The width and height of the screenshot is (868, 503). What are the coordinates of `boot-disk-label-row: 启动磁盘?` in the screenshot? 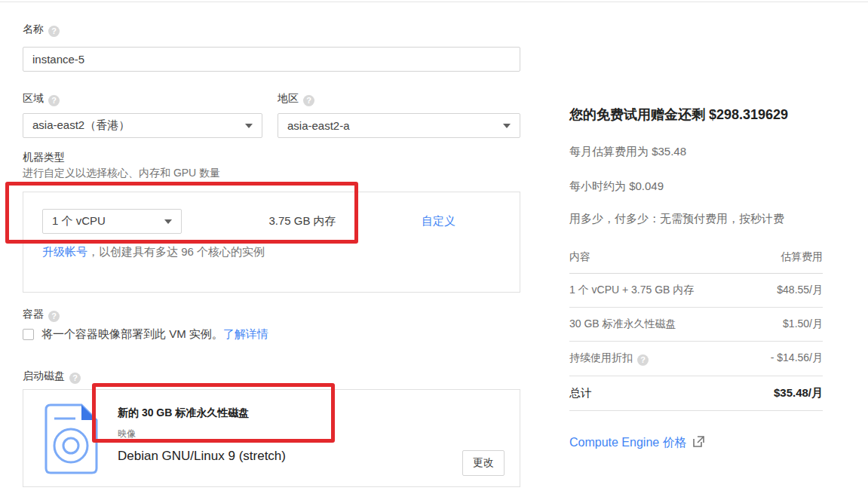 It's located at (51, 377).